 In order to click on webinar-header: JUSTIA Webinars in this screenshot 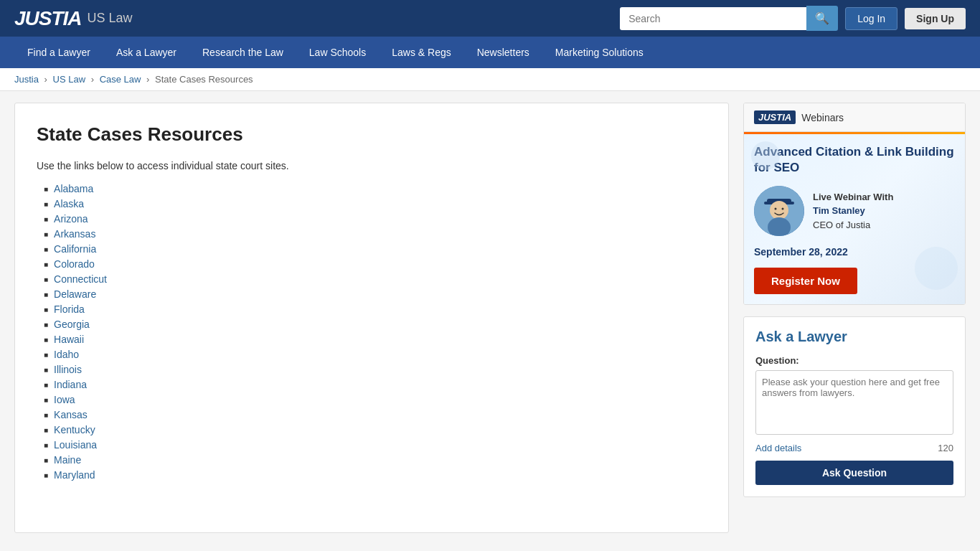, I will do `click(854, 118)`.